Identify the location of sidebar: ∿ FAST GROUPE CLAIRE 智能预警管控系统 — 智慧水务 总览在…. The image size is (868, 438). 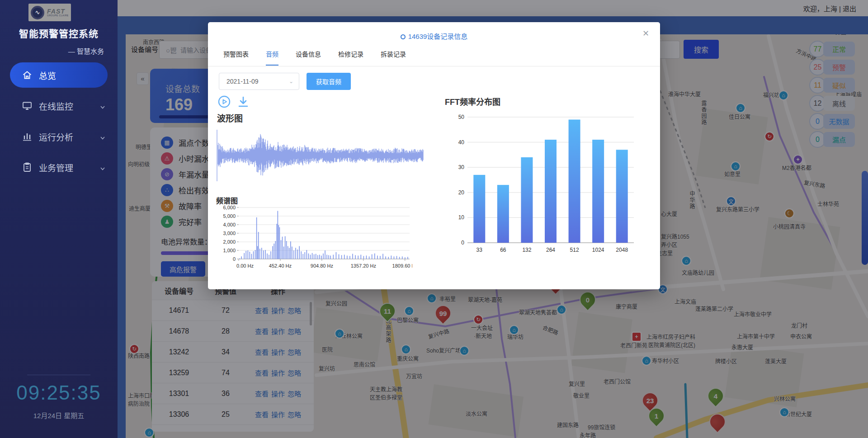
(59, 219).